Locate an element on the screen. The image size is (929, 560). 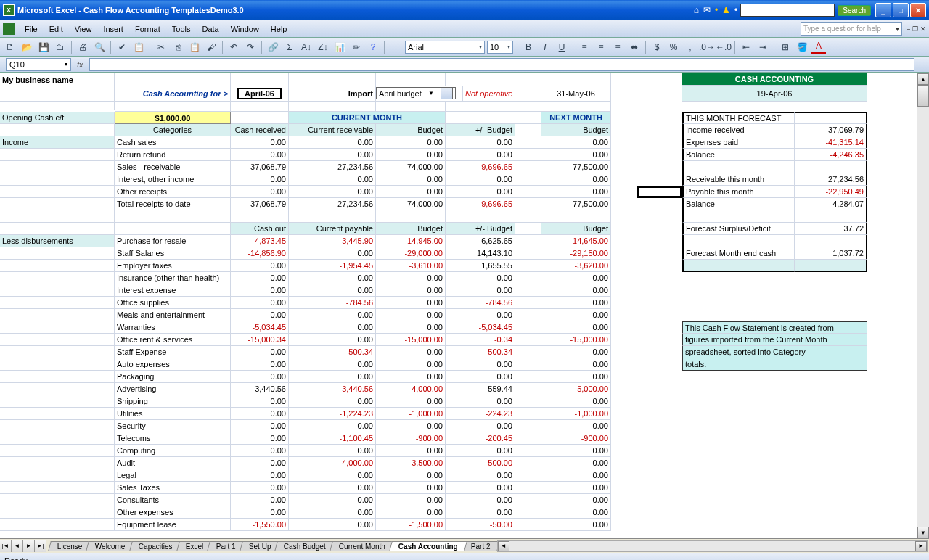
fx-icon: fx is located at coordinates (80, 65).